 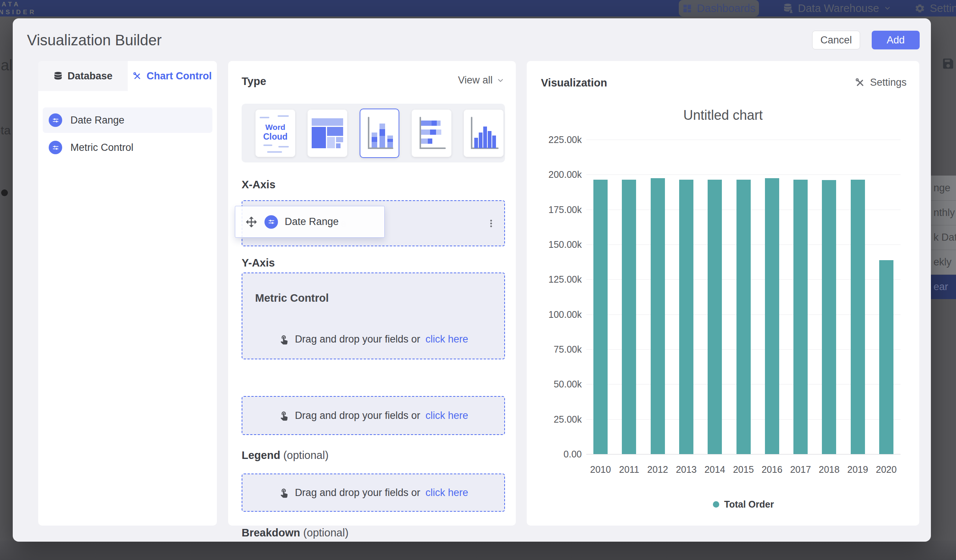 What do you see at coordinates (943, 188) in the screenshot?
I see `bg-dropdown-item: nge` at bounding box center [943, 188].